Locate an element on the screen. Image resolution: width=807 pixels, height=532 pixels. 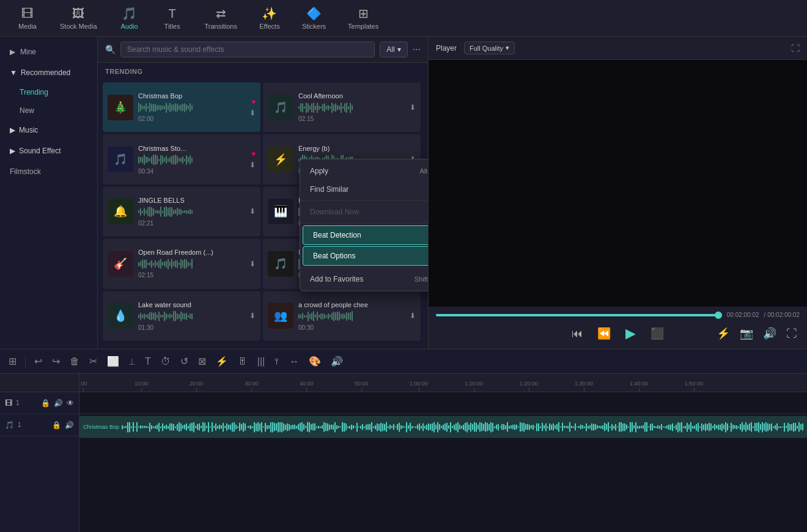
player-title: Player is located at coordinates (446, 48).